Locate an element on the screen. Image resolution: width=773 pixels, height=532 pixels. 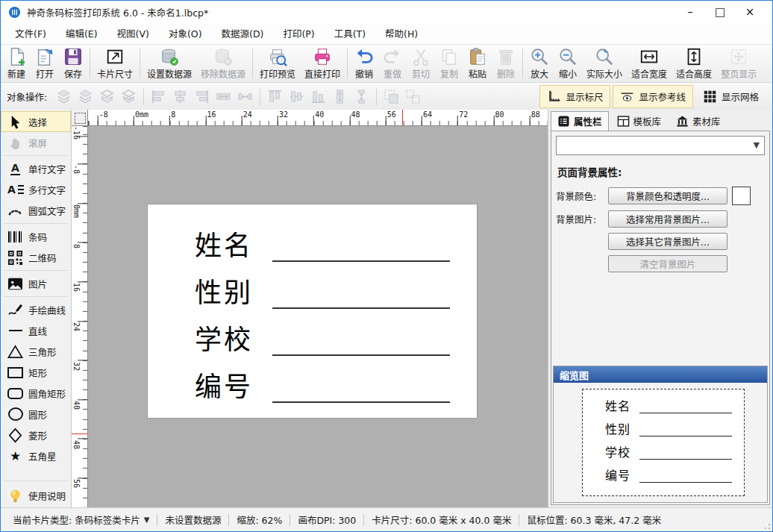
tool-qrcode: 二维码 is located at coordinates (36, 257).